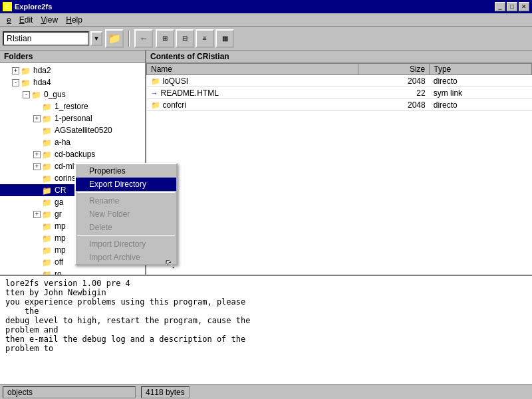 Image resolution: width=532 pixels, height=399 pixels. What do you see at coordinates (205, 39) in the screenshot?
I see `list-button: ≡` at bounding box center [205, 39].